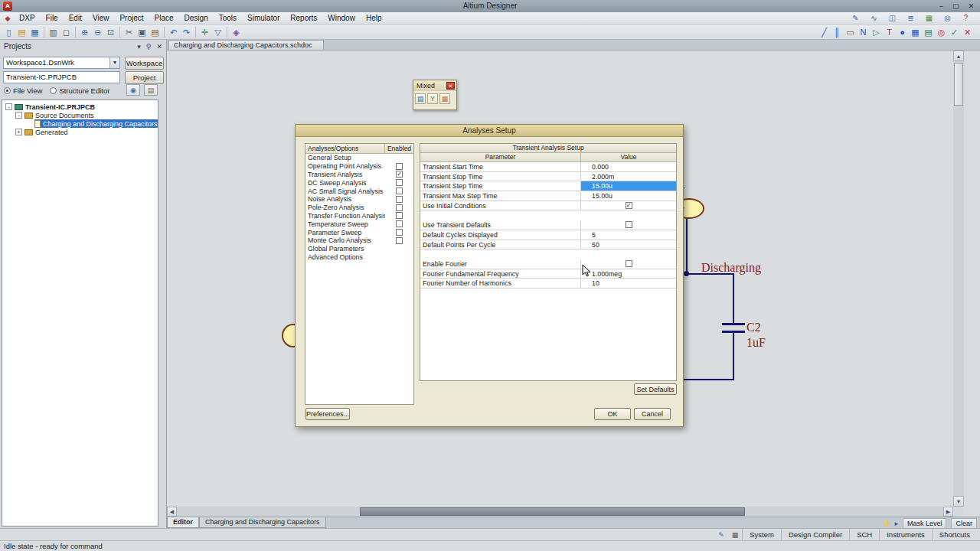 This screenshot has height=551, width=980. What do you see at coordinates (548, 196) in the screenshot?
I see `parameter-row: Transient Max Step Time15.00u` at bounding box center [548, 196].